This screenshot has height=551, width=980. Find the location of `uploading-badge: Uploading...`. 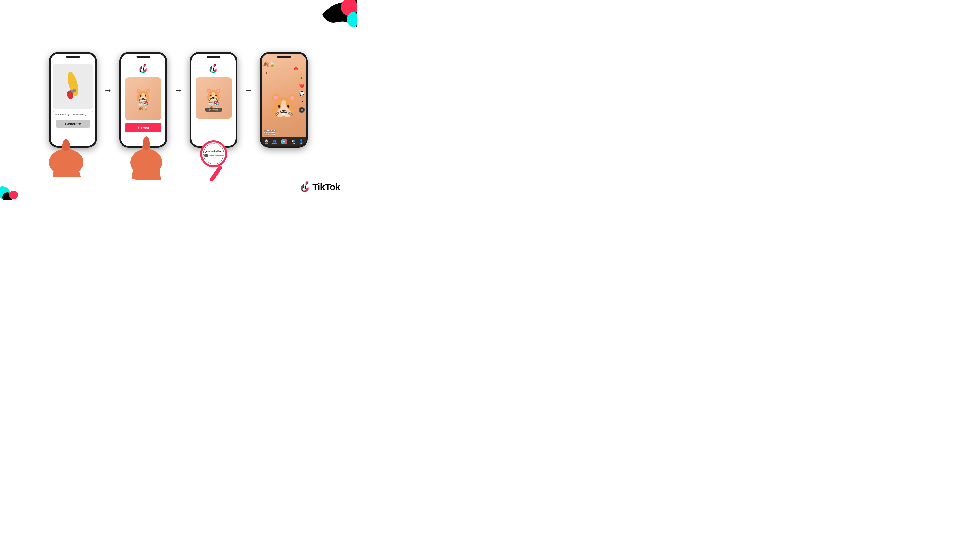

uploading-badge: Uploading... is located at coordinates (213, 110).